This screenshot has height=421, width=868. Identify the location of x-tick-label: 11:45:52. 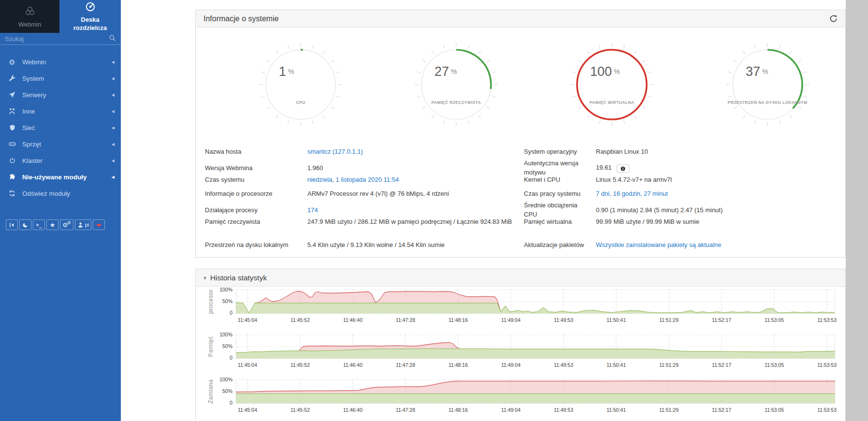
(300, 320).